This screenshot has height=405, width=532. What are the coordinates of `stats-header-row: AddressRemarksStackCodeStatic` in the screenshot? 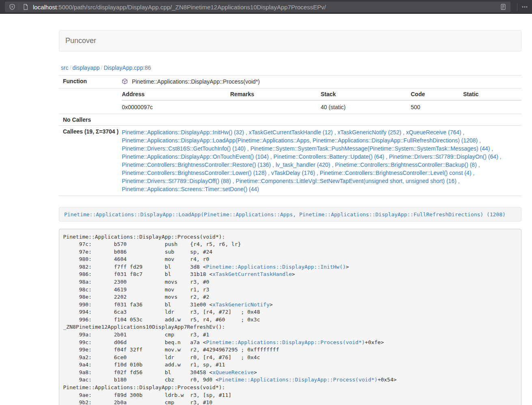 It's located at (321, 94).